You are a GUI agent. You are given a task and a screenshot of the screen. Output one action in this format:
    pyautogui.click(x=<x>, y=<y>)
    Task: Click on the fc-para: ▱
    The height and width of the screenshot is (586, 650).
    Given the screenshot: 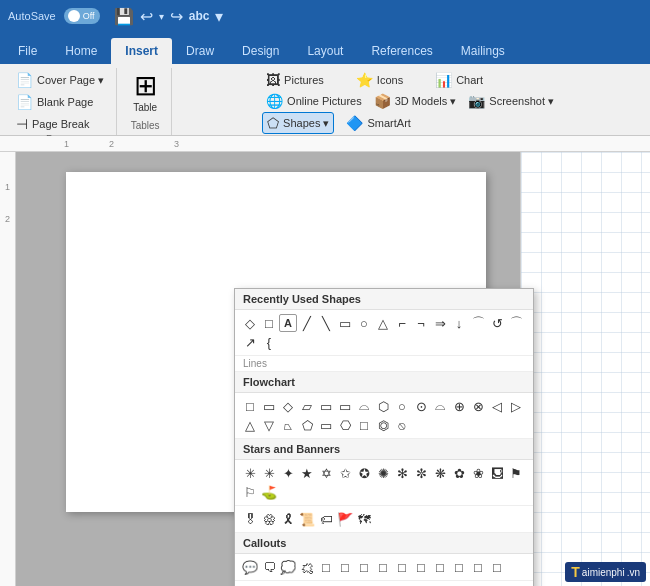 What is the action you would take?
    pyautogui.click(x=307, y=406)
    